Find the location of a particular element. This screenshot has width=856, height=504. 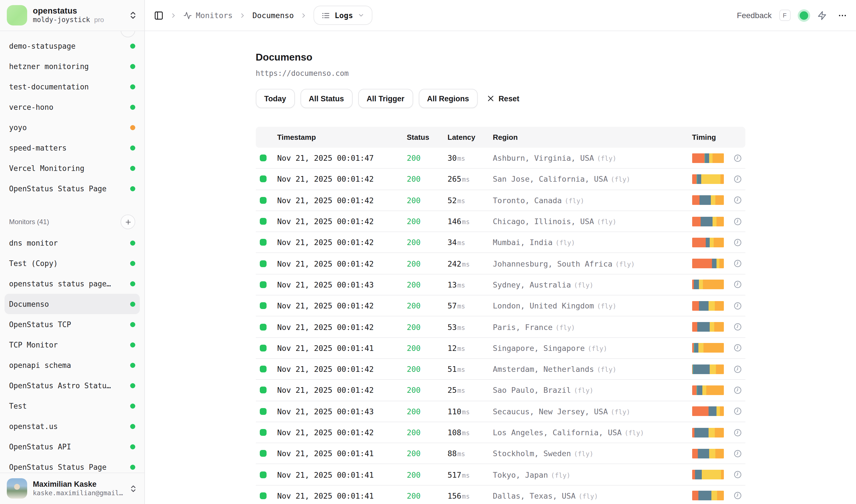

sidebar-item-monitor: Documenso is located at coordinates (72, 304).